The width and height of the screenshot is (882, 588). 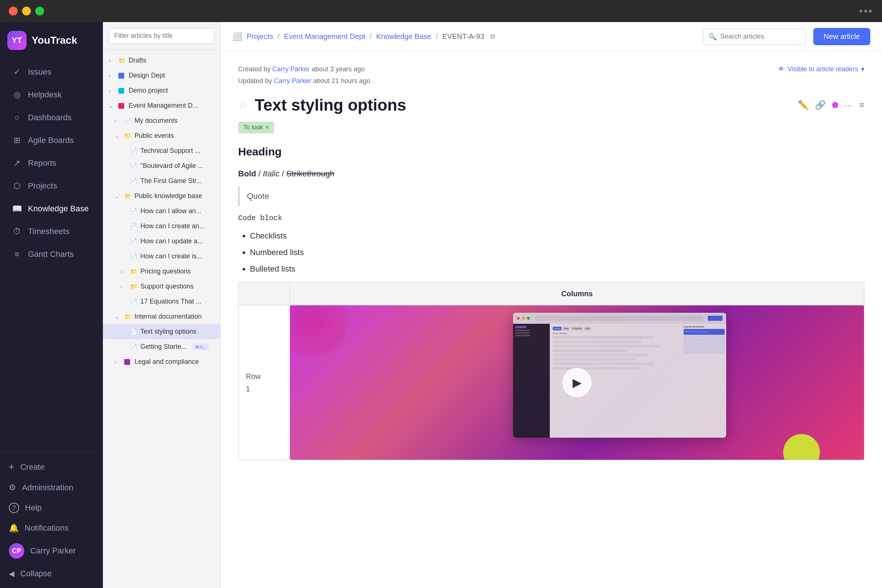 I want to click on sidebar-item-issues: ✓ Issues, so click(x=52, y=72).